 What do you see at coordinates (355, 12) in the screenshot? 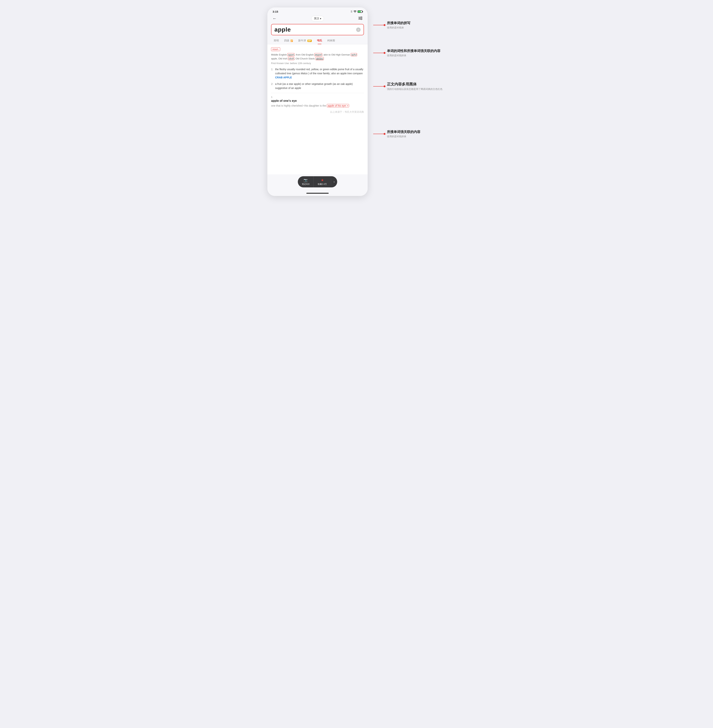
I see `wifi-icon` at bounding box center [355, 12].